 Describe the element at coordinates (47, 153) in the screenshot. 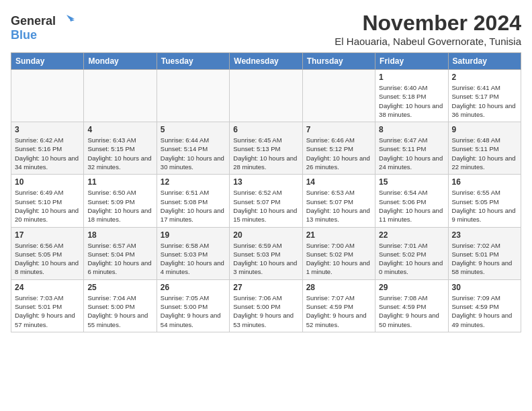

I see `day-detail: Sunrise: 6:42 AM Sunset: 5:16 PM Dayligh…` at that location.